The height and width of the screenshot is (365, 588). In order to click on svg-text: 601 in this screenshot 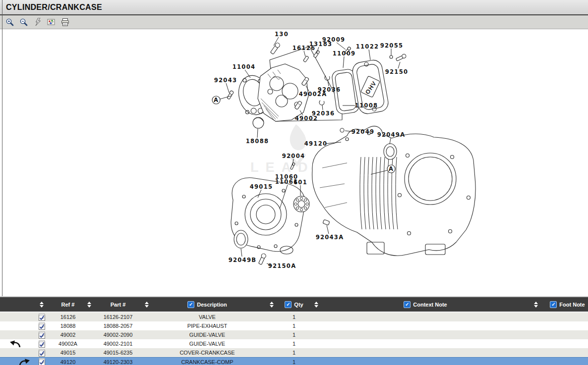, I will do `click(300, 182)`.